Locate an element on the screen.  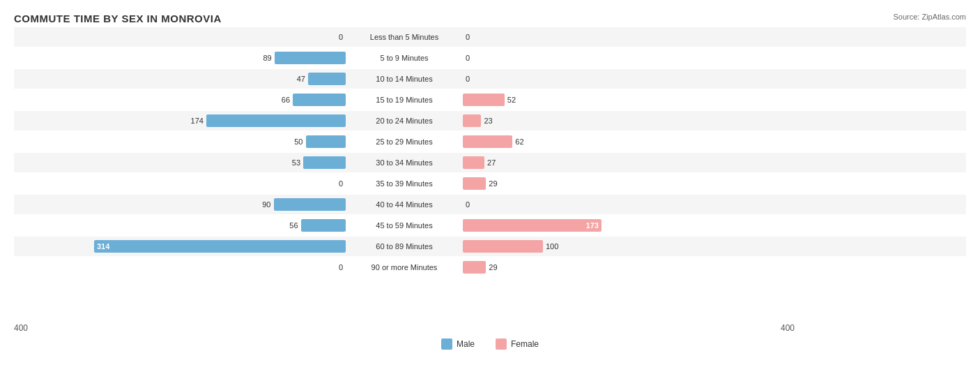
male-value: 53 is located at coordinates (291, 163).